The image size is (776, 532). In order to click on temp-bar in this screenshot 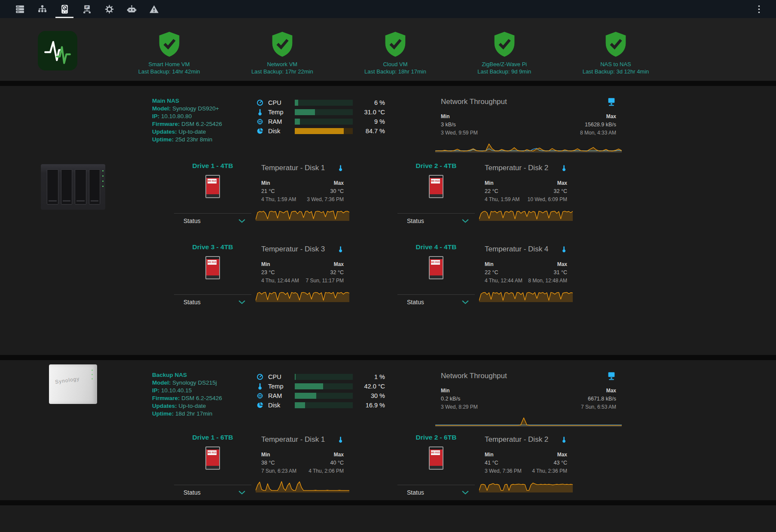, I will do `click(324, 386)`.